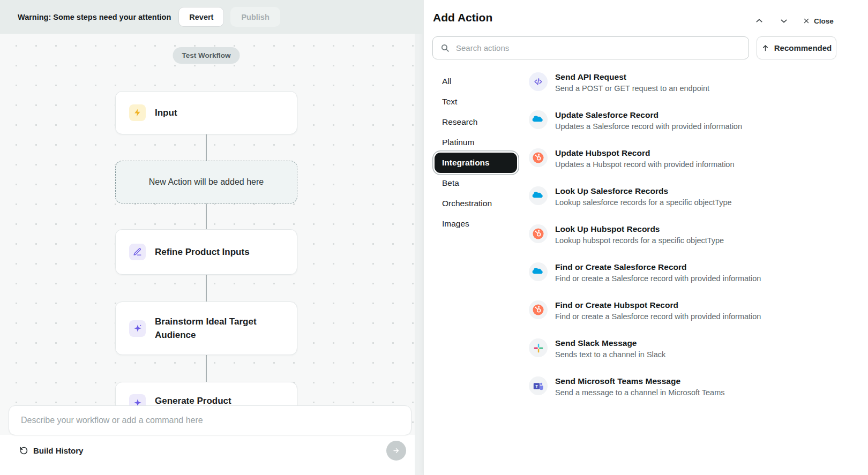 The height and width of the screenshot is (475, 868). Describe the element at coordinates (803, 48) in the screenshot. I see `recommended-label: Recommended` at that location.